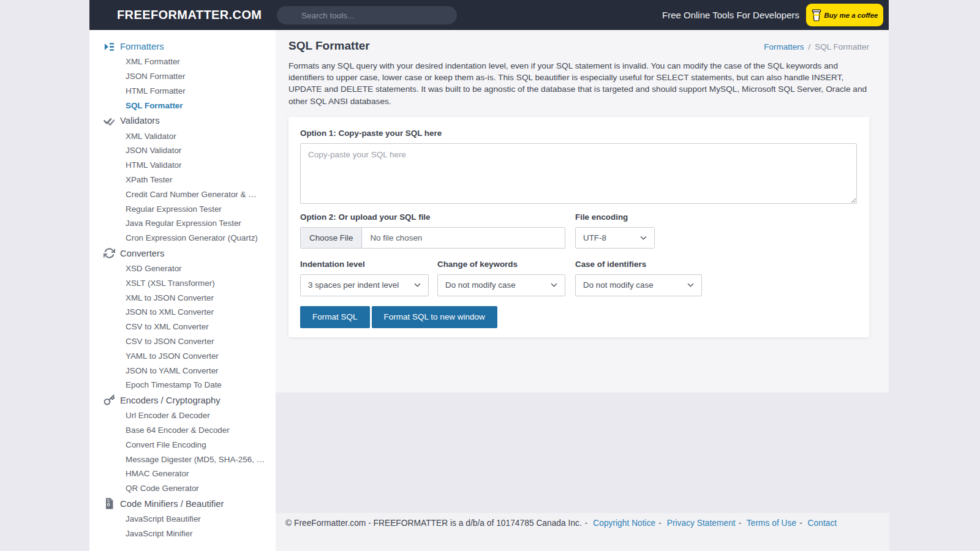  I want to click on sidebar-section-encoders: Encoders / Cryptography, so click(183, 400).